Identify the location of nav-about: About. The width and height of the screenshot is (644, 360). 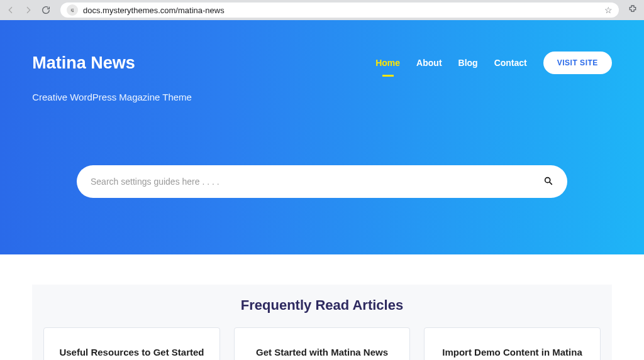
(429, 63).